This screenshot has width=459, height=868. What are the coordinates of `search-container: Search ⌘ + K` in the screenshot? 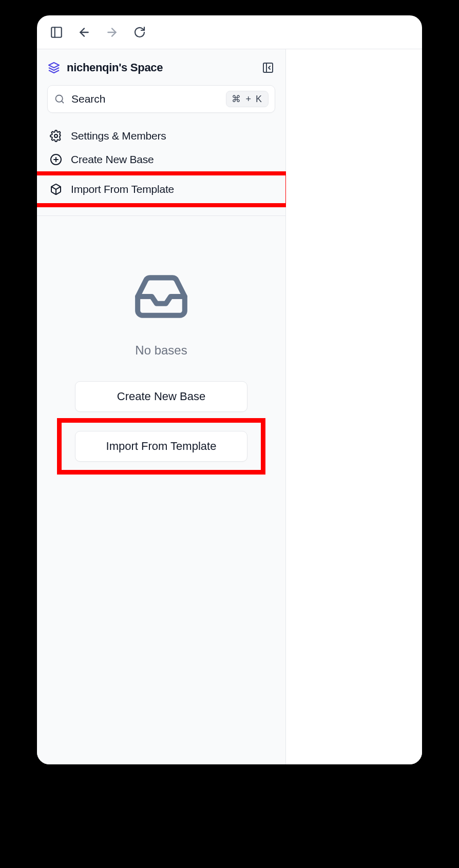 It's located at (161, 102).